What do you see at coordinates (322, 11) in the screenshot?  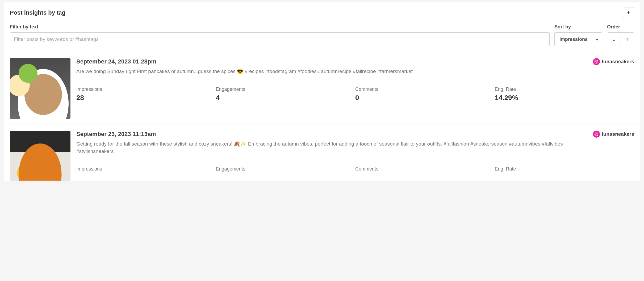 I see `card-header: Post insights by tag` at bounding box center [322, 11].